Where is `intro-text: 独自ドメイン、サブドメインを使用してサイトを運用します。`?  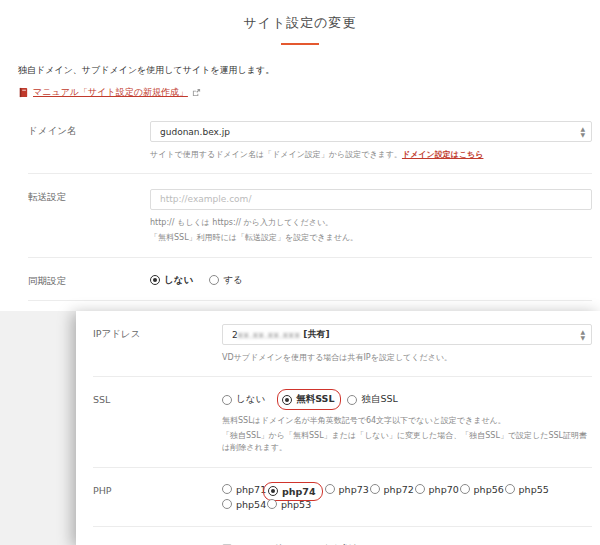 intro-text: 独自ドメイン、サブドメインを使用してサイトを運用します。 is located at coordinates (309, 70).